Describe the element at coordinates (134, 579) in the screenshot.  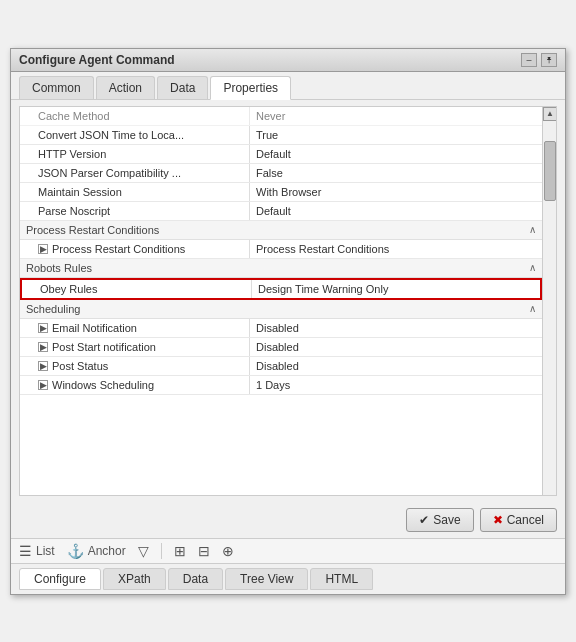
I see `bottom-tab-xpath: XPath` at that location.